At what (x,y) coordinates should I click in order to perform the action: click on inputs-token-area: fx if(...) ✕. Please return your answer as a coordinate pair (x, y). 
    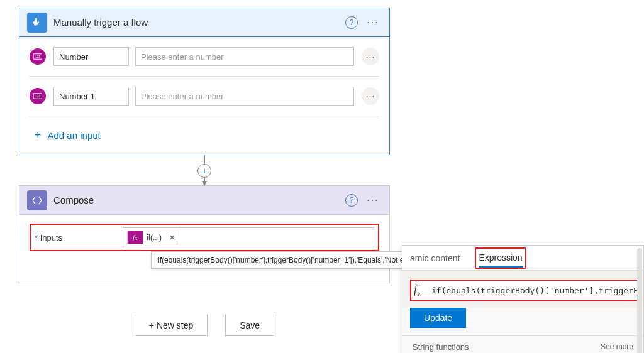
    Looking at the image, I should click on (248, 237).